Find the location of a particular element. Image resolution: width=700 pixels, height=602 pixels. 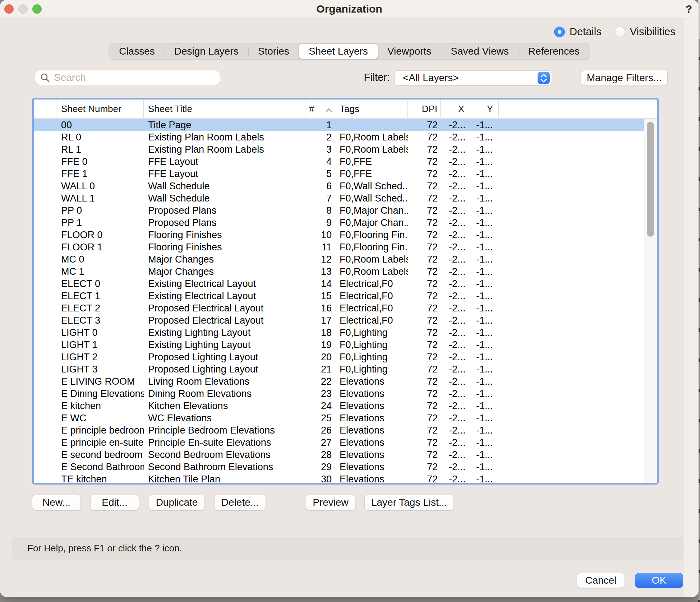

edit-button: Edit... is located at coordinates (115, 503).